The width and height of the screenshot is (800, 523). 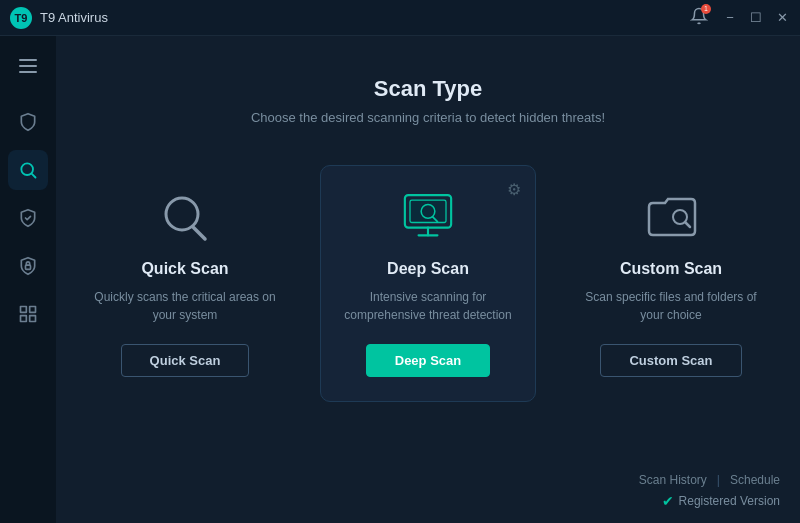 I want to click on notification-badge-count: 1, so click(x=706, y=9).